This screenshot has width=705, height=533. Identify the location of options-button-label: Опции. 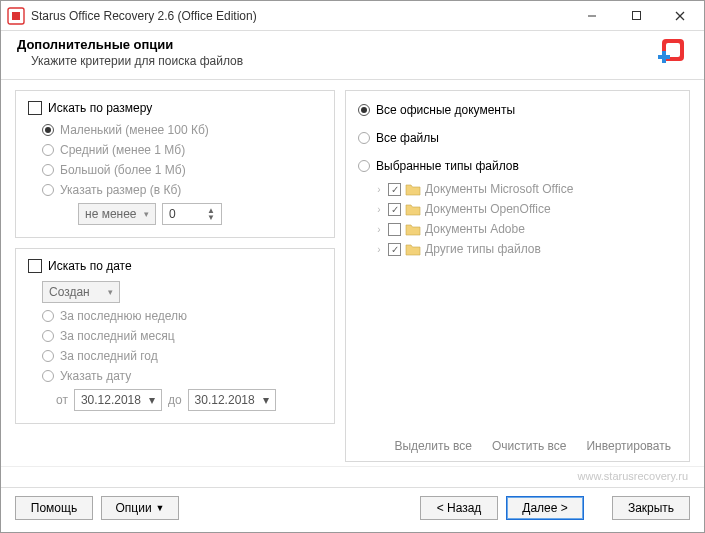
(133, 508).